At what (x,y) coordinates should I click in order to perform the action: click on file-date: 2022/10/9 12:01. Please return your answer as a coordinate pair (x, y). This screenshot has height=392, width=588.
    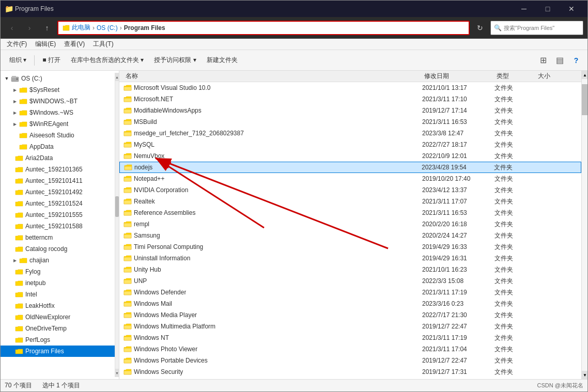
    Looking at the image, I should click on (458, 156).